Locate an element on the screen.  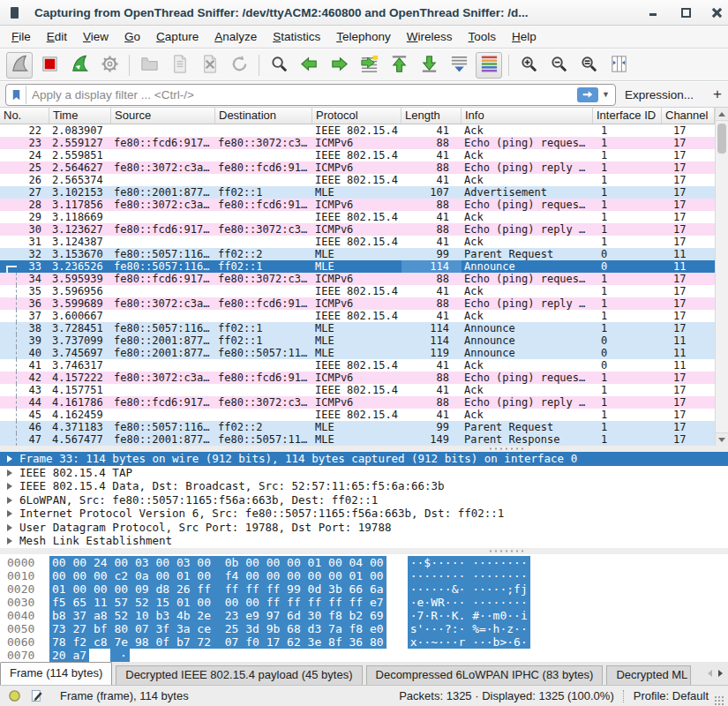
packet-row: 424.157222fe80::3072:c3a…fe80::fcd6:91…I… is located at coordinates (364, 378).